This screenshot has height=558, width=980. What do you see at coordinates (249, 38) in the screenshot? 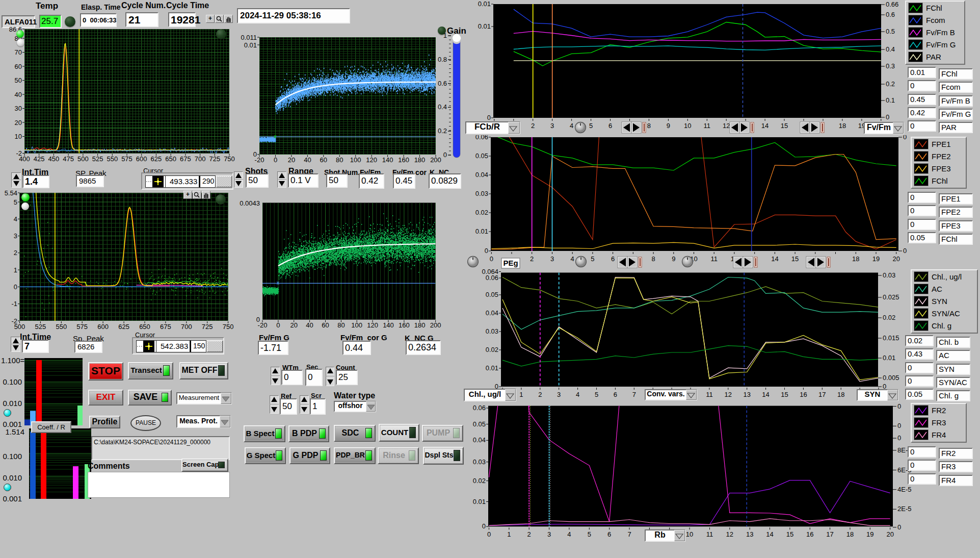
I see `svg-text: 0.011` at bounding box center [249, 38].